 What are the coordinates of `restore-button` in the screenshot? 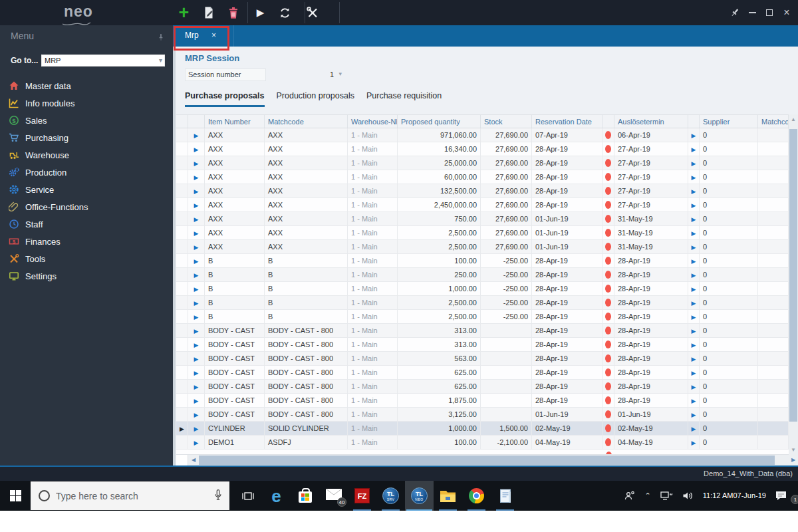 It's located at (769, 13).